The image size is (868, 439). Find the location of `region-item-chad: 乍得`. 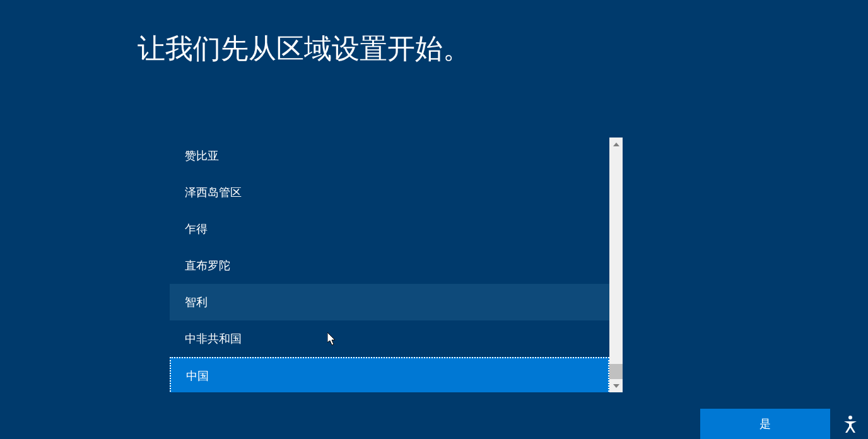

region-item-chad: 乍得 is located at coordinates (390, 229).